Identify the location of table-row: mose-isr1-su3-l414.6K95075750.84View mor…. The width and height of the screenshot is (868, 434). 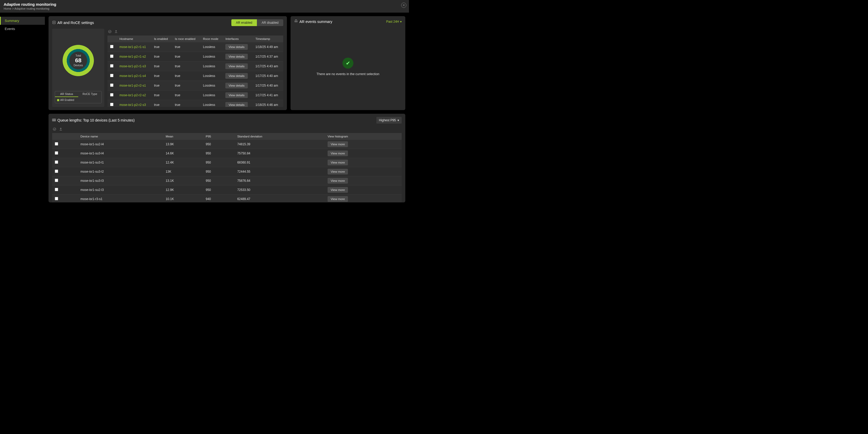
(227, 154).